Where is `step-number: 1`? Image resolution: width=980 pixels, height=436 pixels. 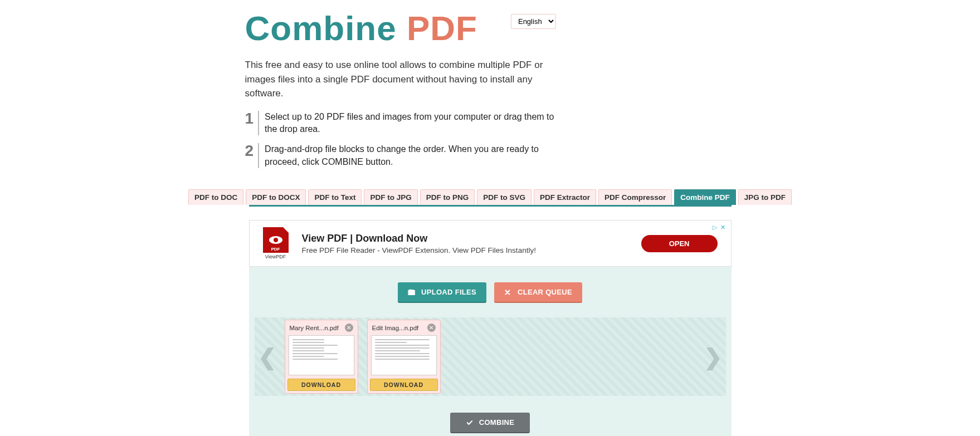
step-number: 1 is located at coordinates (252, 124).